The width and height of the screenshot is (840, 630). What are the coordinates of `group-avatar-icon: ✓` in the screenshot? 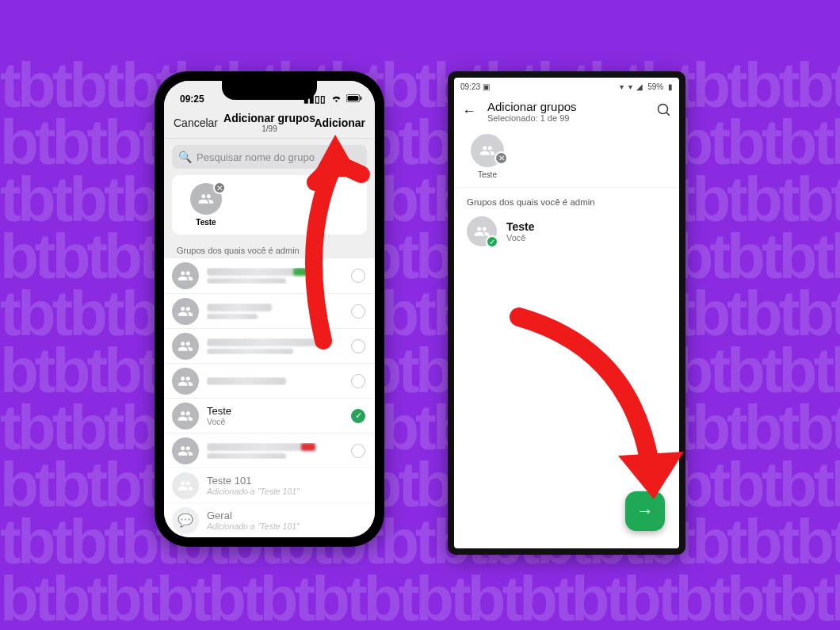 It's located at (482, 231).